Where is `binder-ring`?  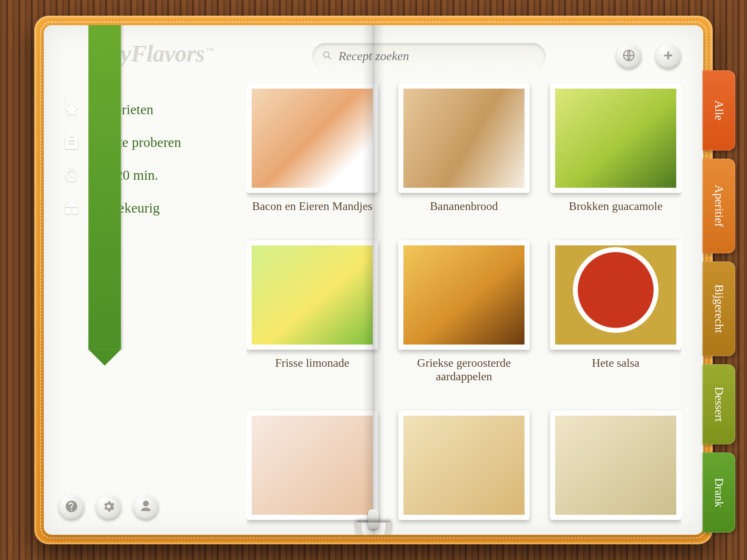 binder-ring is located at coordinates (374, 522).